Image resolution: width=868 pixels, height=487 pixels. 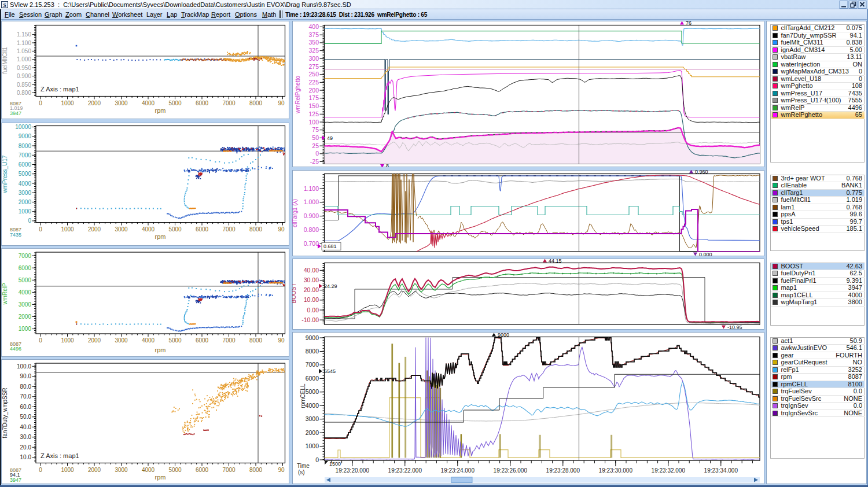 I want to click on svg-text: 40.0, so click(x=26, y=427).